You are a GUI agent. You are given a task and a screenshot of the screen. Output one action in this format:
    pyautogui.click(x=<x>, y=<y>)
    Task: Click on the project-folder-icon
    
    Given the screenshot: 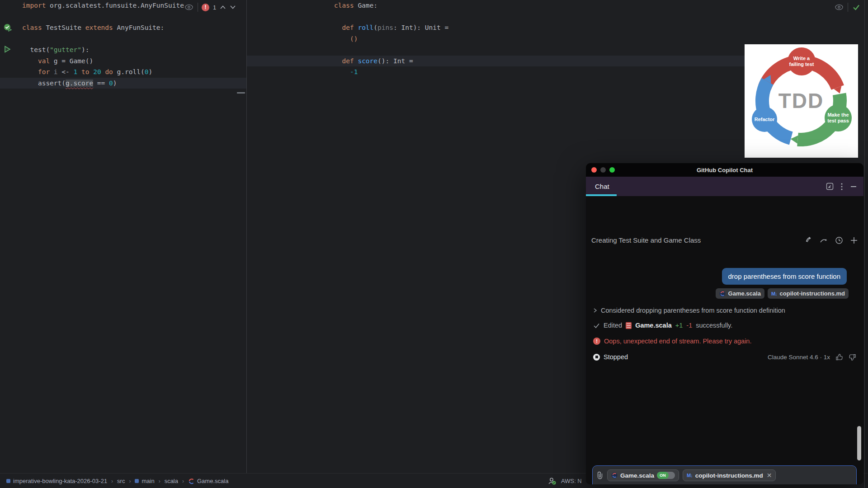 What is the action you would take?
    pyautogui.click(x=8, y=481)
    